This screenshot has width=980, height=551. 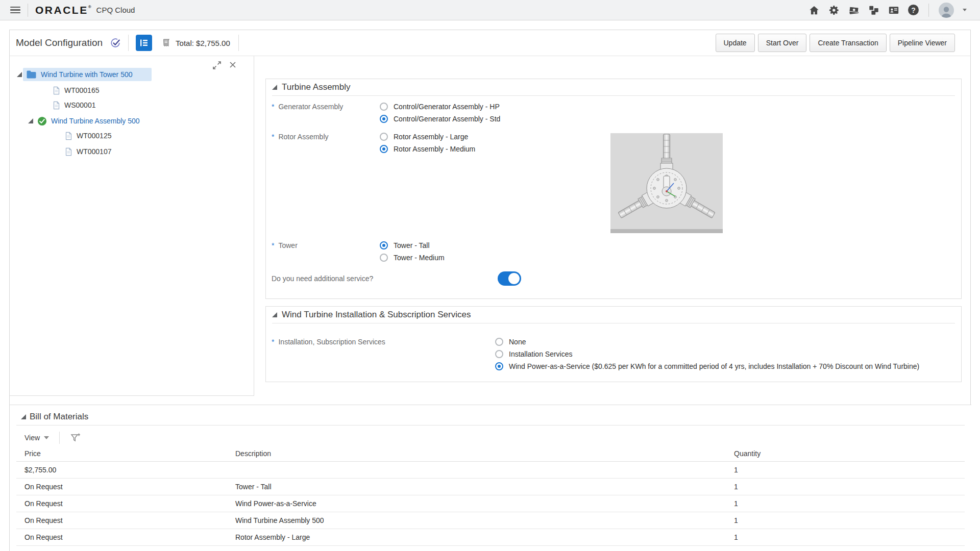 I want to click on user-avatar, so click(x=946, y=10).